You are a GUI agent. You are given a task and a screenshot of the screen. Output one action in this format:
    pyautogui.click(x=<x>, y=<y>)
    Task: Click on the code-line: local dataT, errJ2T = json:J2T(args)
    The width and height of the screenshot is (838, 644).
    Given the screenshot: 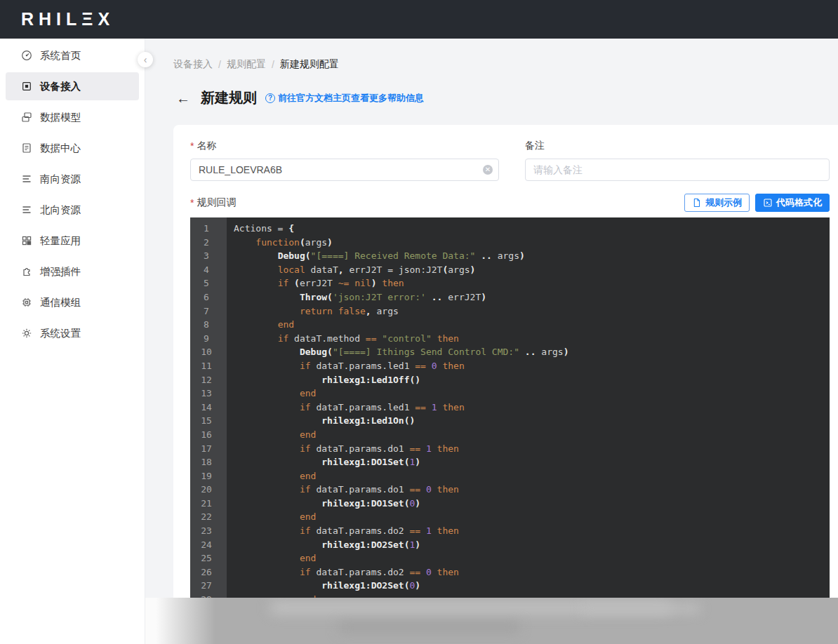 What is the action you would take?
    pyautogui.click(x=532, y=270)
    